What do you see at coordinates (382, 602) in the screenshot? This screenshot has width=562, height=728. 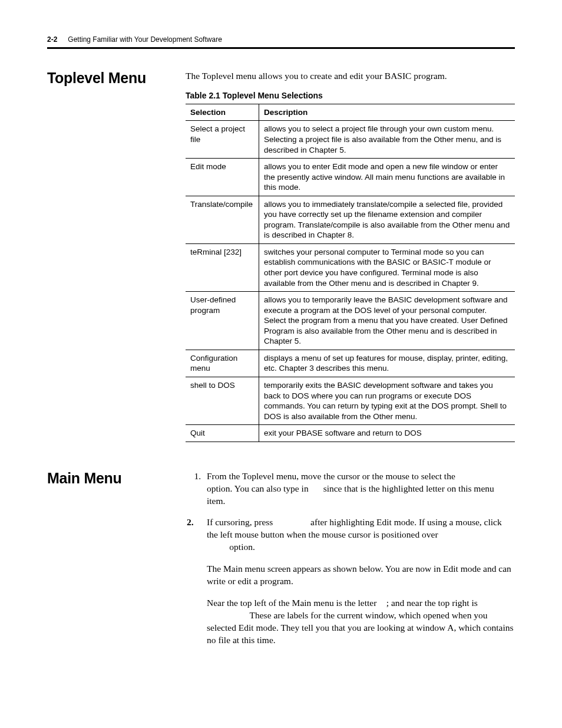 I see `para2-blank-letter` at bounding box center [382, 602].